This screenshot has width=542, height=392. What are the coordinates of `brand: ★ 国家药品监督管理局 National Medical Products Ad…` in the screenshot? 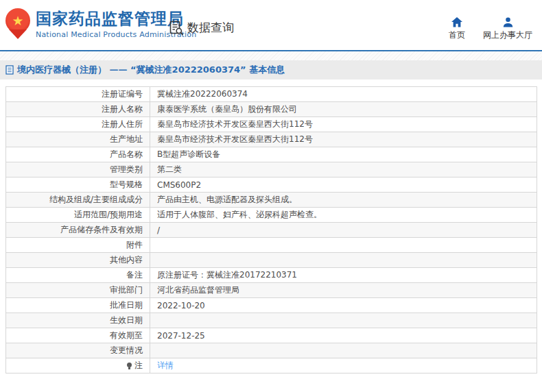 It's located at (101, 25).